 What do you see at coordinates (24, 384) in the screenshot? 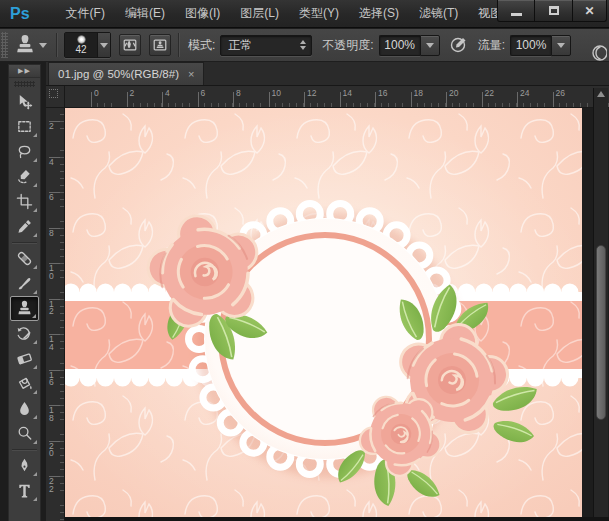
I see `paint-bucket-tool` at bounding box center [24, 384].